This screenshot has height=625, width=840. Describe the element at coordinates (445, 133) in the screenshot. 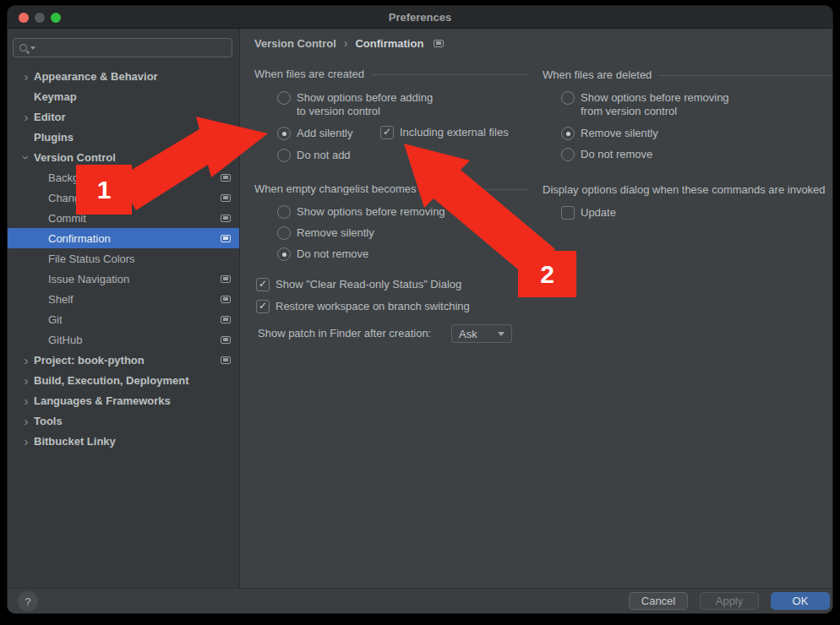

I see `checkbox-including-external-files: ✓ Including external files` at that location.